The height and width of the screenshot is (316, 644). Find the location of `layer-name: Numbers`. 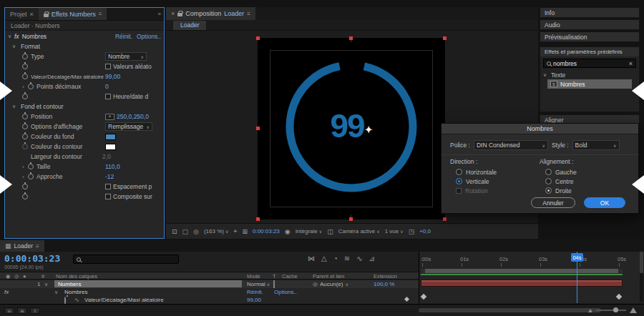

layer-name: Numbers is located at coordinates (148, 284).